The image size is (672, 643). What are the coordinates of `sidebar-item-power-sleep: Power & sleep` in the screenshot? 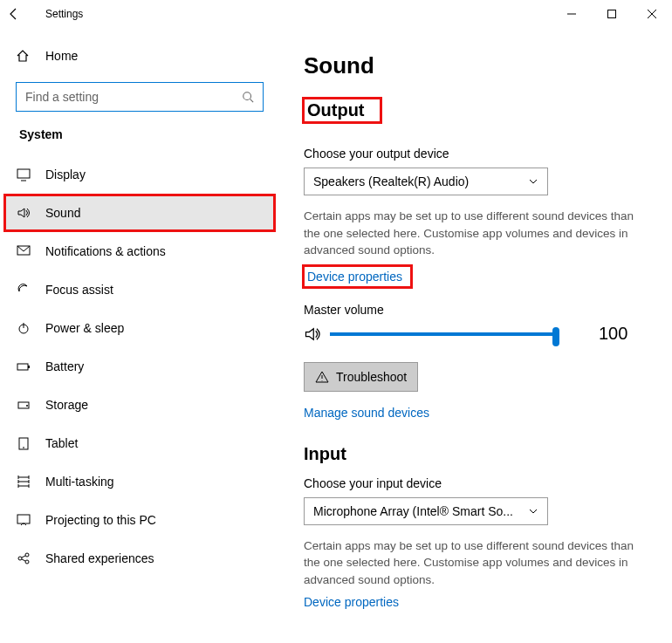 It's located at (140, 328).